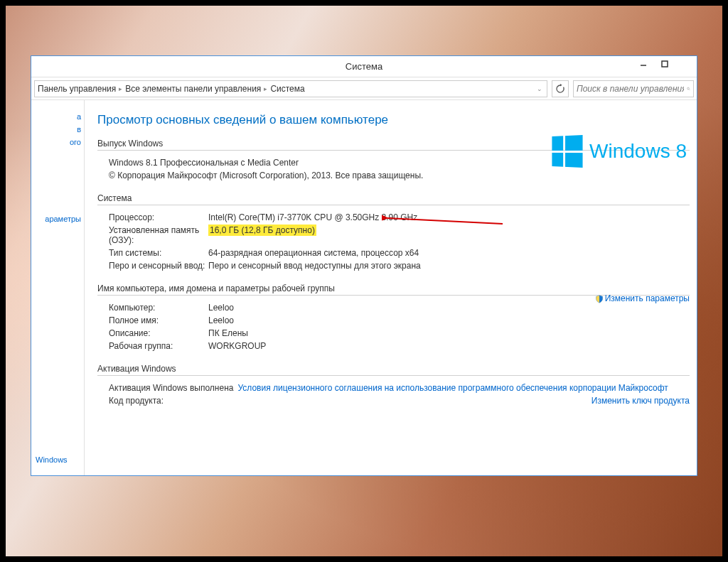 The height and width of the screenshot is (562, 728). Describe the element at coordinates (159, 346) in the screenshot. I see `workgroup-label: Рабочая группа:` at that location.